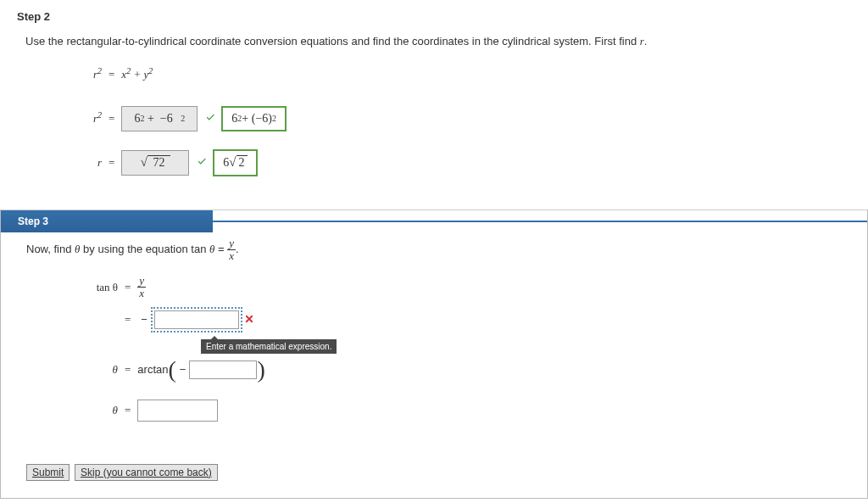  What do you see at coordinates (434, 15) in the screenshot?
I see `step2-label: Step 2` at bounding box center [434, 15].